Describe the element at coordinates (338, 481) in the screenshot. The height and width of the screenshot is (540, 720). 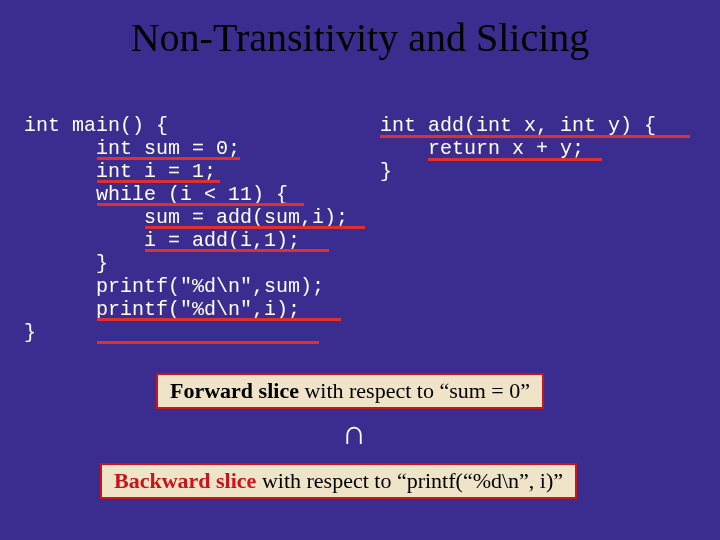
I see `backward-slice-box: Backward slice with respect to “printf(“…` at that location.